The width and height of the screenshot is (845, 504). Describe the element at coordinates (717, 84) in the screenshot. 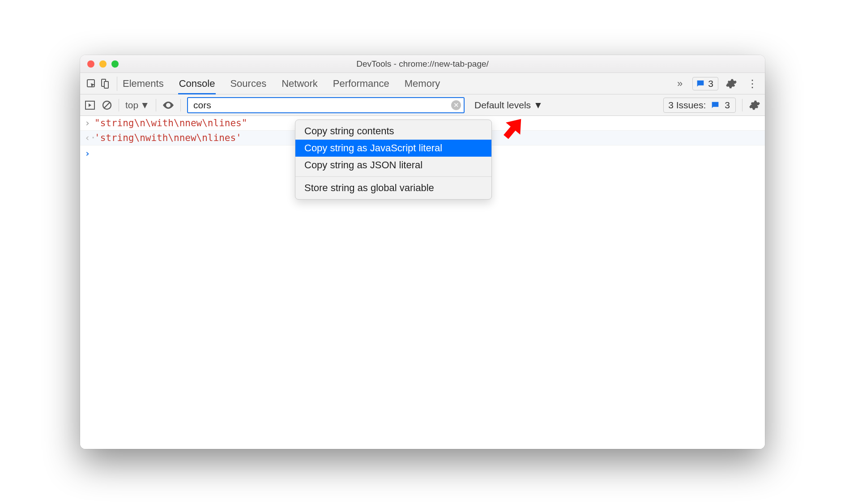

I see `tabbar-right: » 3 ⋮` at that location.